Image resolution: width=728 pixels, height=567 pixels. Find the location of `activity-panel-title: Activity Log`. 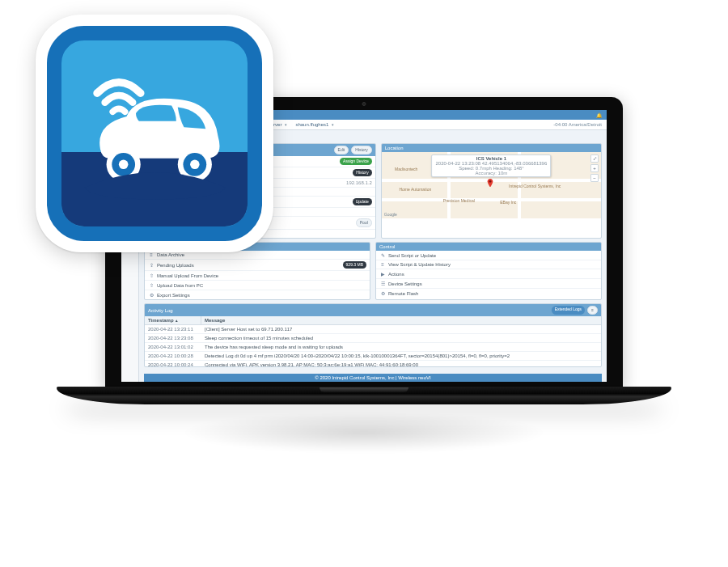

activity-panel-title: Activity Log is located at coordinates (160, 311).